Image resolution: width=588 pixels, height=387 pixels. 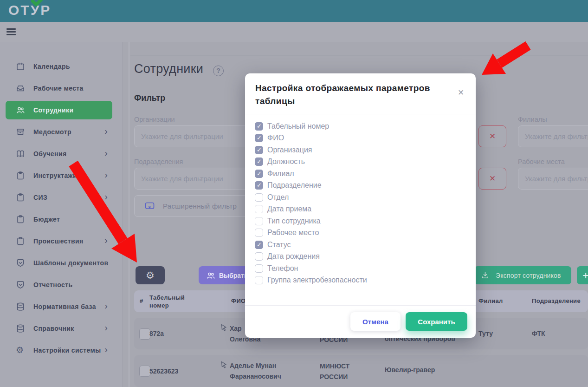 I want to click on col-department: Подразделение, so click(x=556, y=301).